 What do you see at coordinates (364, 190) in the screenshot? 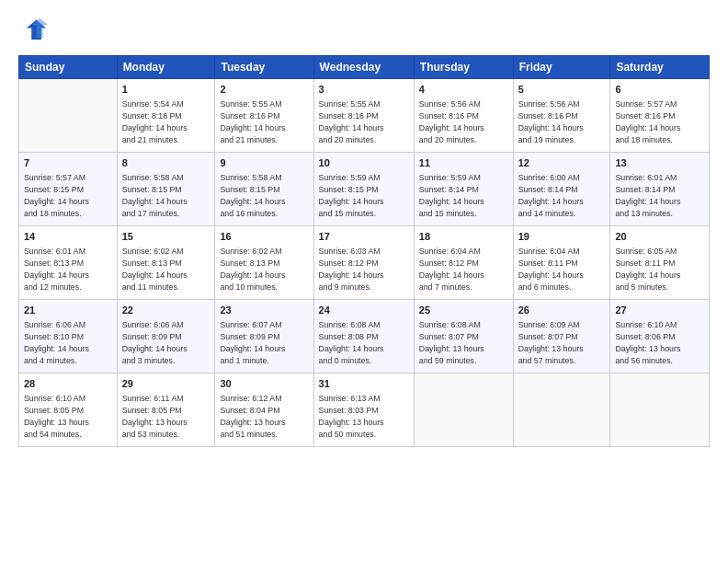
I see `day-cell: 10Sunrise: 5:59 AM Sunset: 8:15 PM Dayli…` at bounding box center [364, 190].